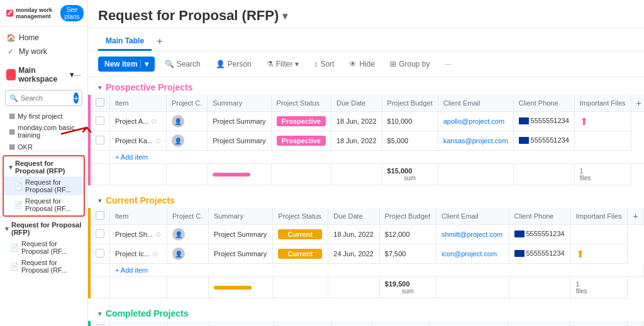 This screenshot has height=326, width=644. I want to click on search-button: 🔍 Search, so click(182, 64).